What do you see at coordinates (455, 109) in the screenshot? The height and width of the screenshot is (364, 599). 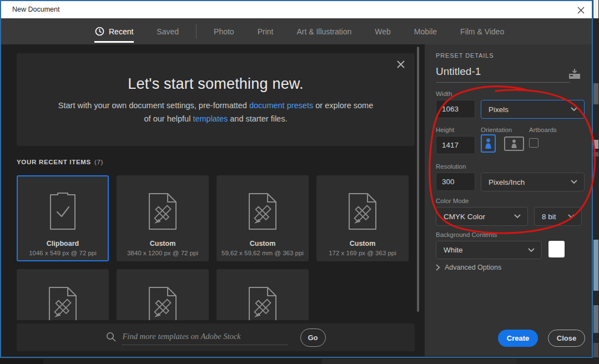 I see `width-input` at bounding box center [455, 109].